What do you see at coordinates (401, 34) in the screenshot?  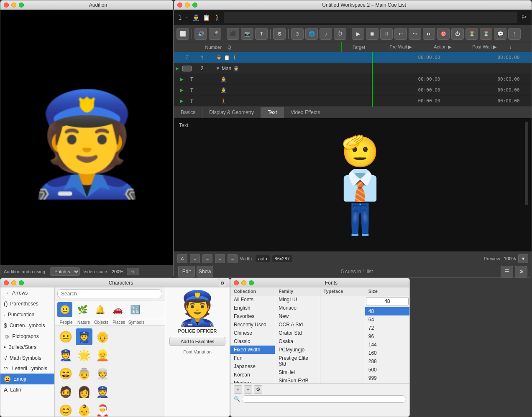 I see `undo-button: ↩` at bounding box center [401, 34].